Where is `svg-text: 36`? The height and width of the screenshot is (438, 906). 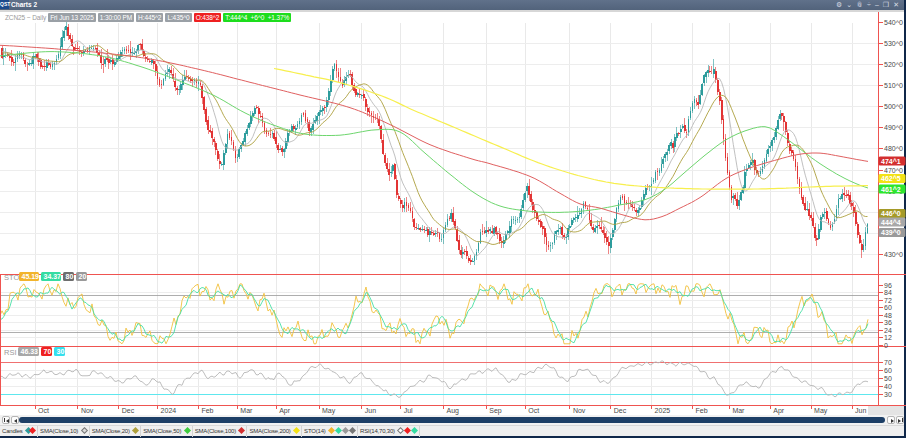
svg-text: 36 is located at coordinates (888, 322).